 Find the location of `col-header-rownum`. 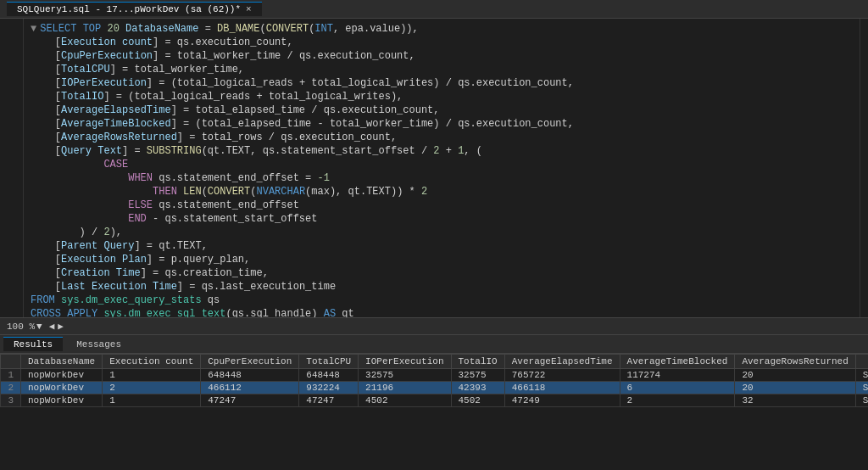

col-header-rownum is located at coordinates (11, 361).